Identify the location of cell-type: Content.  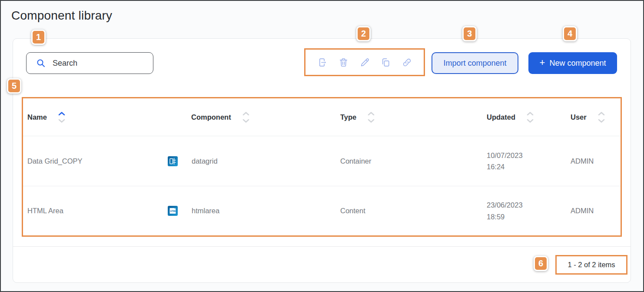
(411, 211).